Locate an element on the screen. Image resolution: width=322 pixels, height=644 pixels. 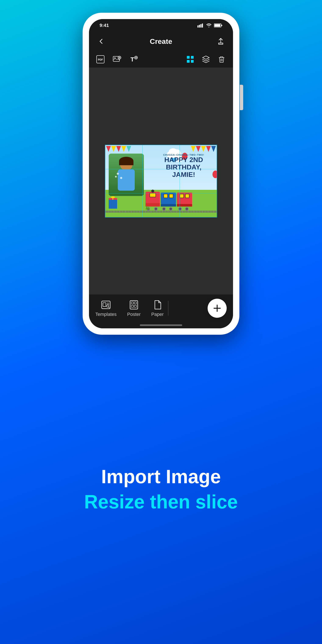
delete-button is located at coordinates (222, 60).